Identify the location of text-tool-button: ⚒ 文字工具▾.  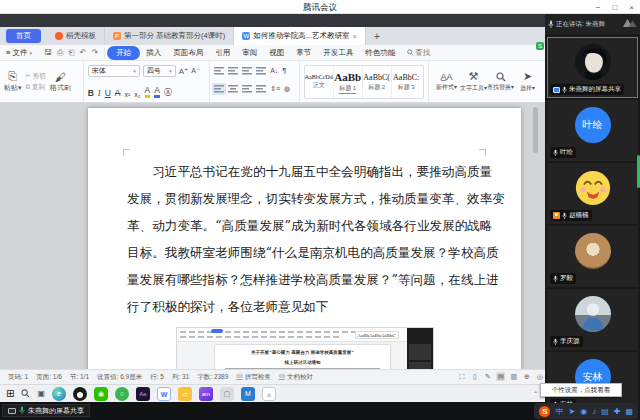
(474, 82).